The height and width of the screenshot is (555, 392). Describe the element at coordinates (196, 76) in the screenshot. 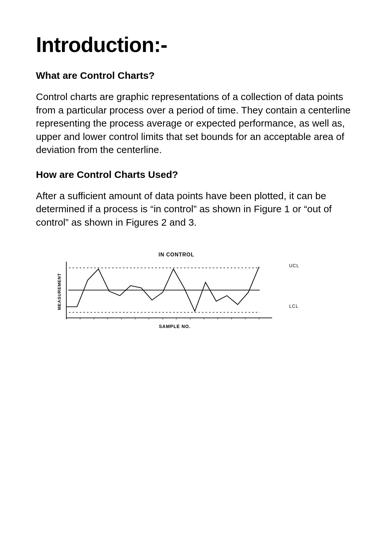

I see `section1-heading: What are Control Charts?` at that location.